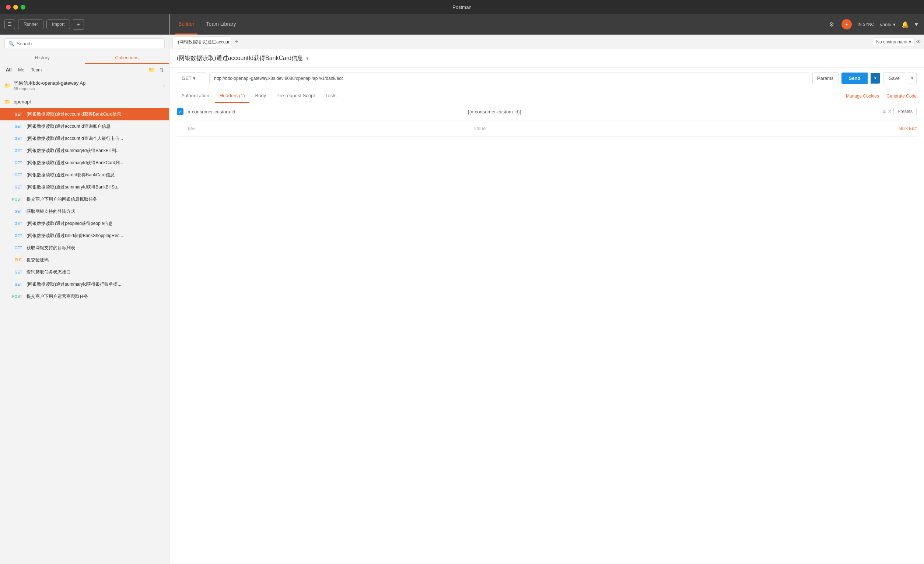 The image size is (924, 564). Describe the element at coordinates (509, 79) in the screenshot. I see `url-input` at that location.